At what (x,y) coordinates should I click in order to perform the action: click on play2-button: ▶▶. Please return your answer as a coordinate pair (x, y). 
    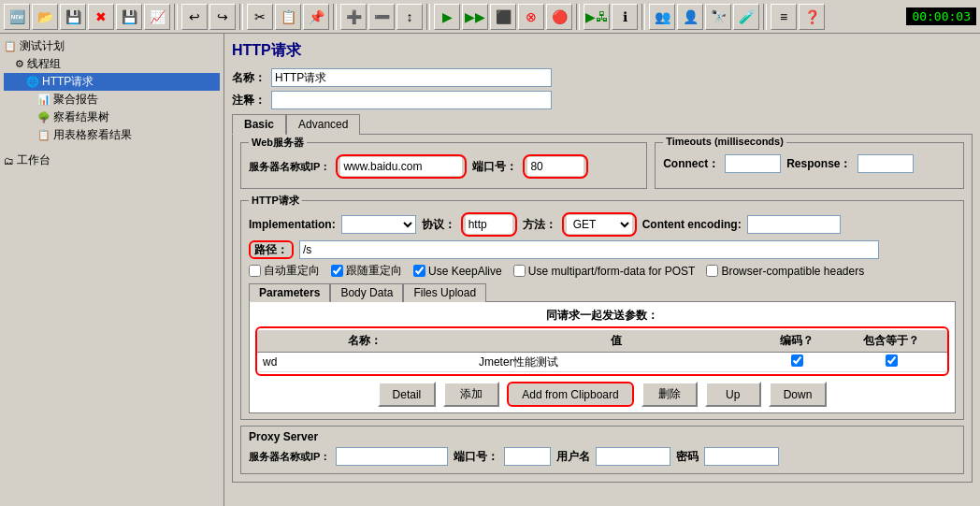
    Looking at the image, I should click on (475, 17).